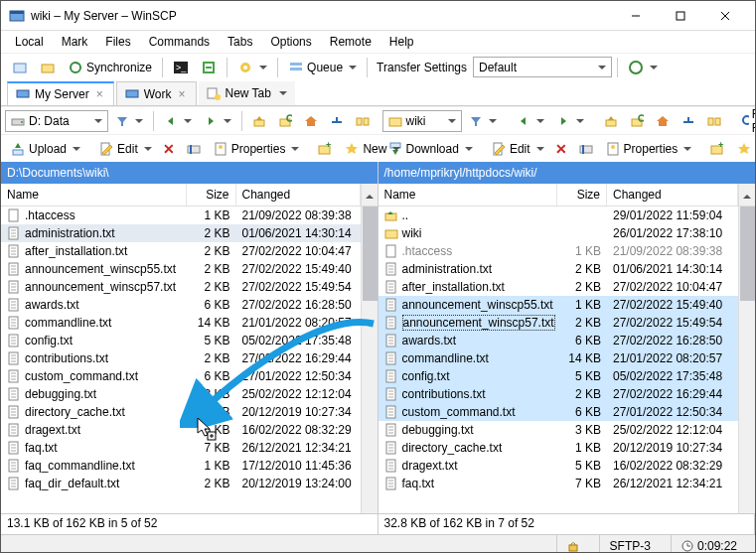  I want to click on maximize-button, so click(680, 16).